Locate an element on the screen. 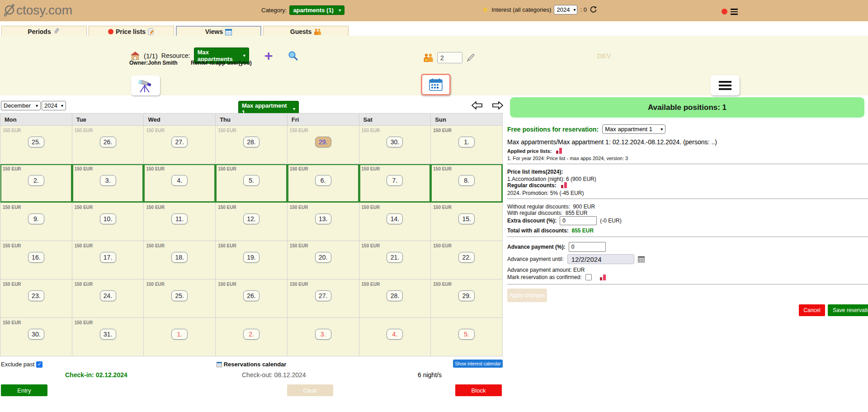 This screenshot has height=412, width=868. search-icon is located at coordinates (293, 56).